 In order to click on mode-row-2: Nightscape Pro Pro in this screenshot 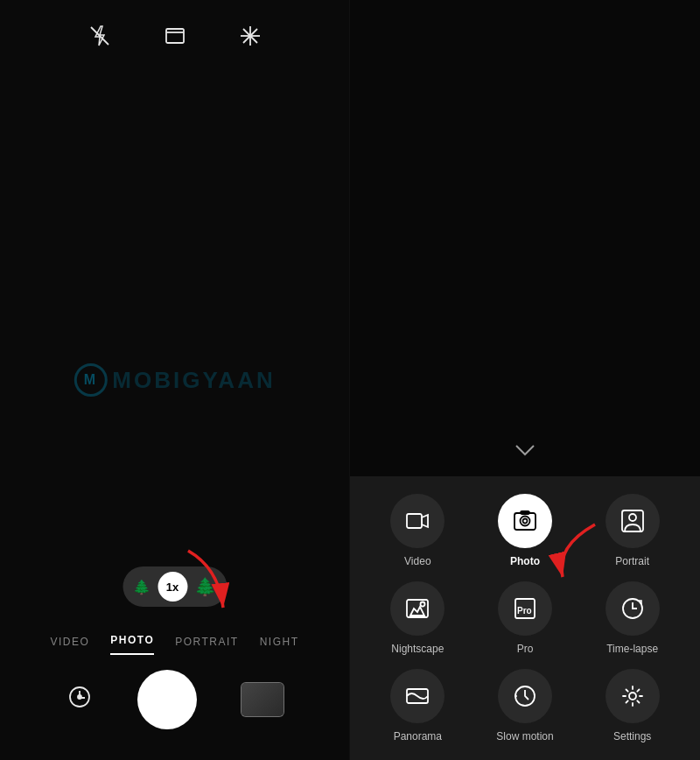, I will do `click(525, 618)`.